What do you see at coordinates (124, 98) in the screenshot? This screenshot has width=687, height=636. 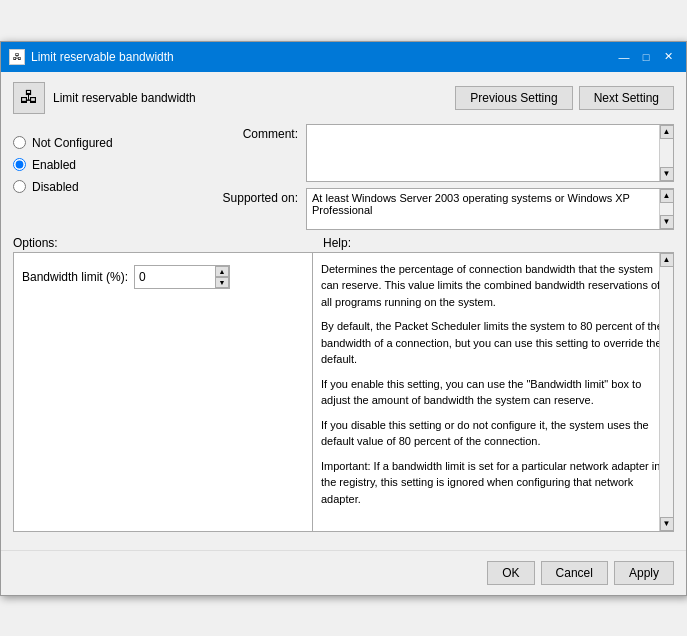 I see `policy-title: Limit reservable bandwidth` at bounding box center [124, 98].